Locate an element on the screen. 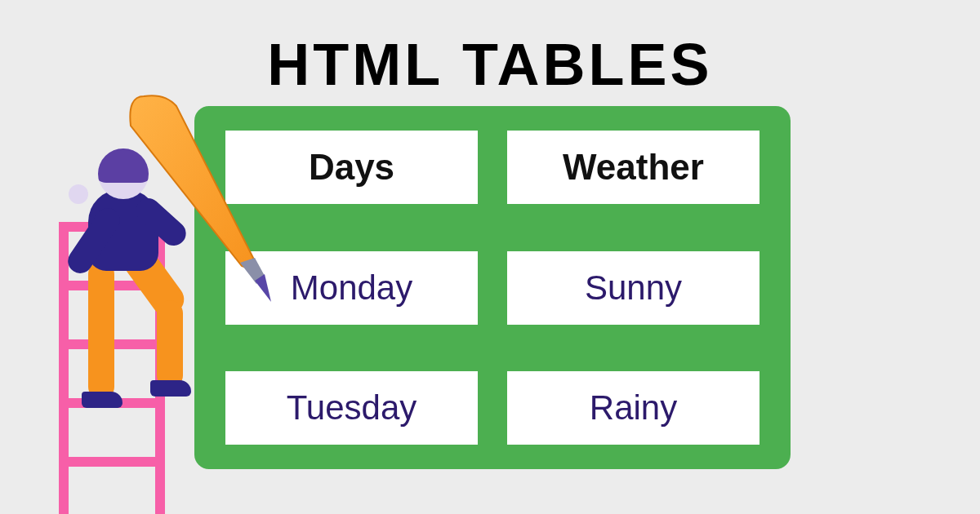  table-cell: Tuesday is located at coordinates (351, 408).